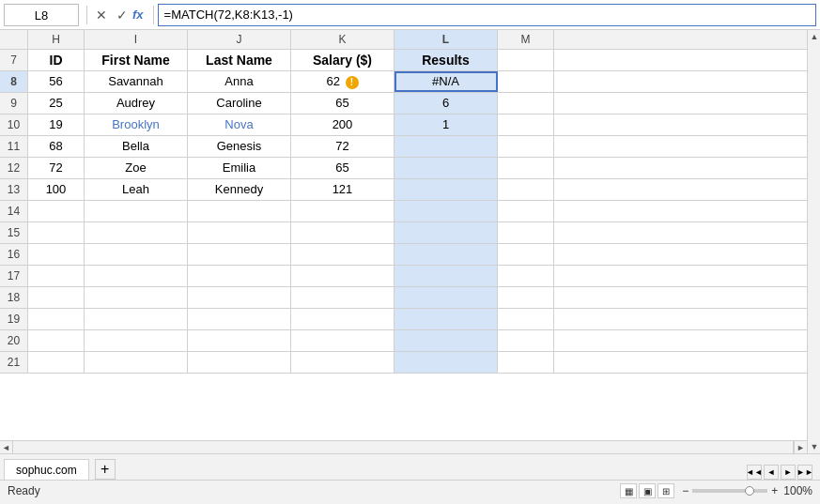  Describe the element at coordinates (136, 60) in the screenshot. I see `cell-I7: First Name` at that location.